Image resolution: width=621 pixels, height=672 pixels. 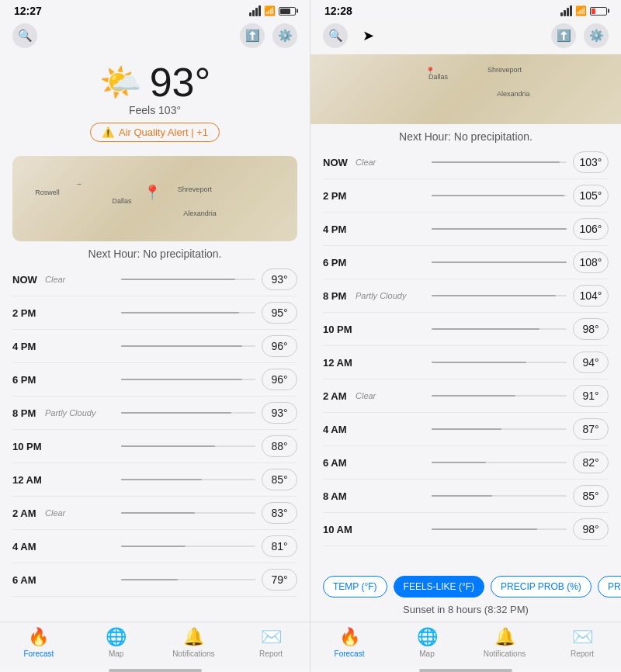 What do you see at coordinates (339, 262) in the screenshot?
I see `hour-label: 6 PM` at bounding box center [339, 262].